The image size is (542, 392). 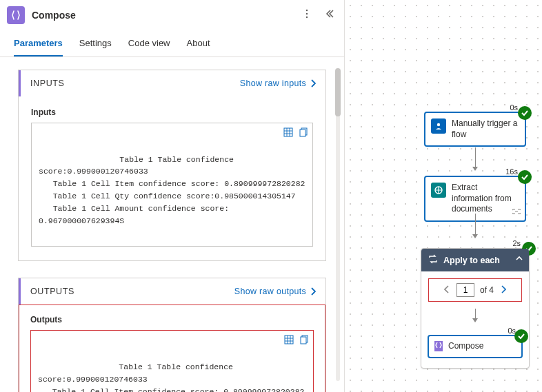 I want to click on compose-app-icon, so click(x=16, y=15).